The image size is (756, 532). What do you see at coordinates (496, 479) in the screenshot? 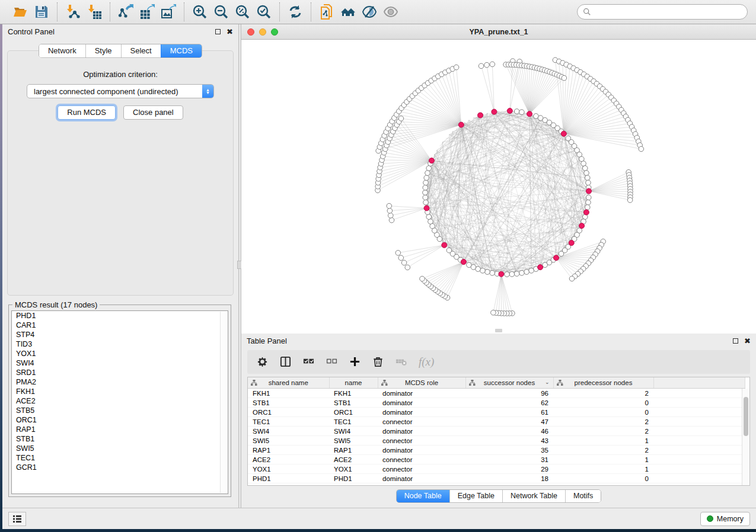
I see `table-row: PHD1PHD1dominator180` at bounding box center [496, 479].